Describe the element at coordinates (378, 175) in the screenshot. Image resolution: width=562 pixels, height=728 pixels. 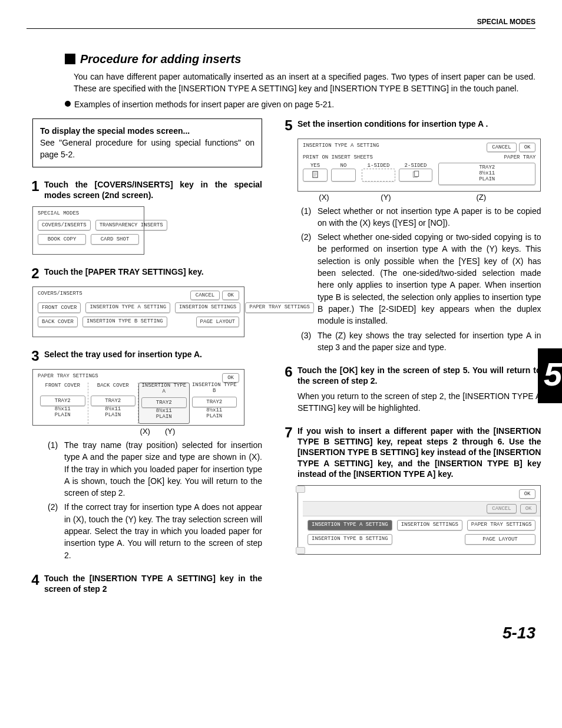
I see `one-sided-button` at that location.